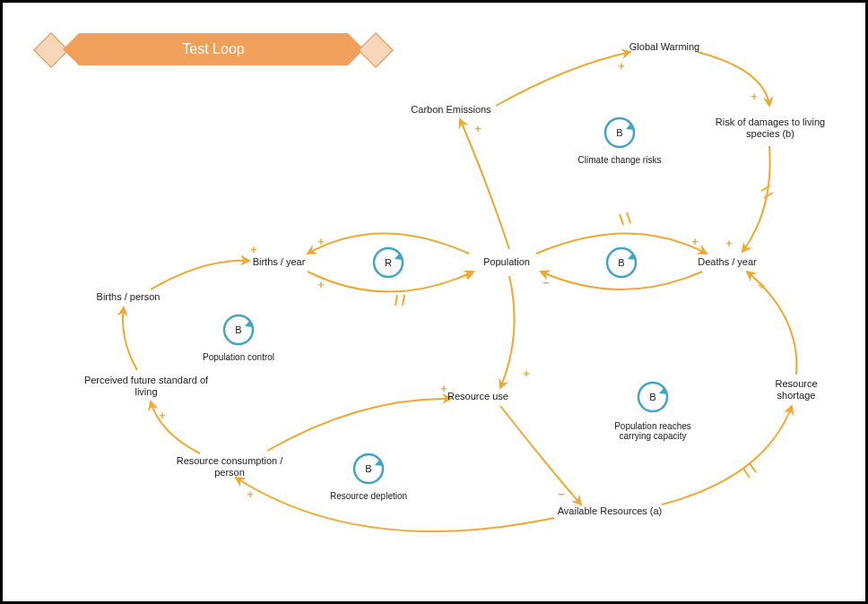 The height and width of the screenshot is (604, 868). I want to click on pol-6: +, so click(621, 66).